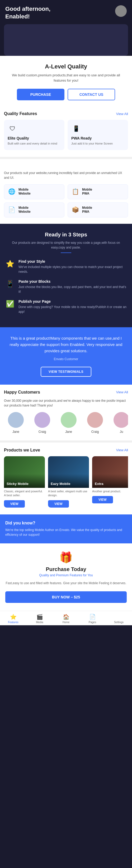  What do you see at coordinates (66, 597) in the screenshot?
I see `buy-now-button: BUY NOW – $25` at bounding box center [66, 597].